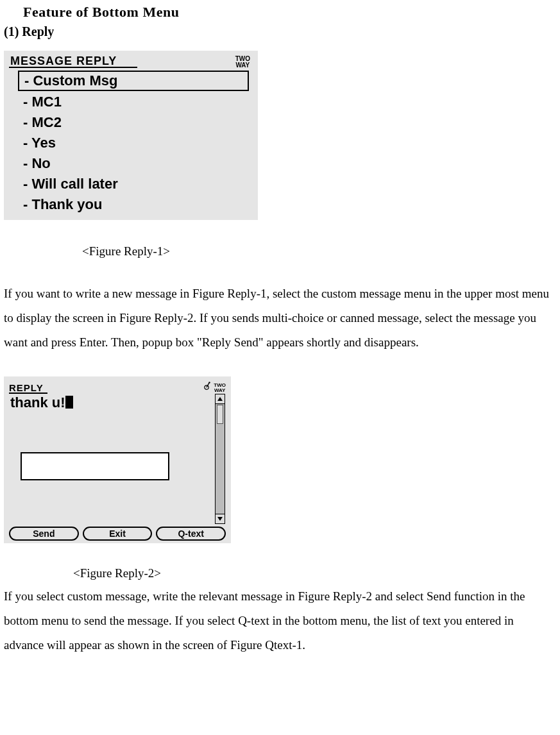  Describe the element at coordinates (133, 143) in the screenshot. I see `list-item: - Yes` at that location.